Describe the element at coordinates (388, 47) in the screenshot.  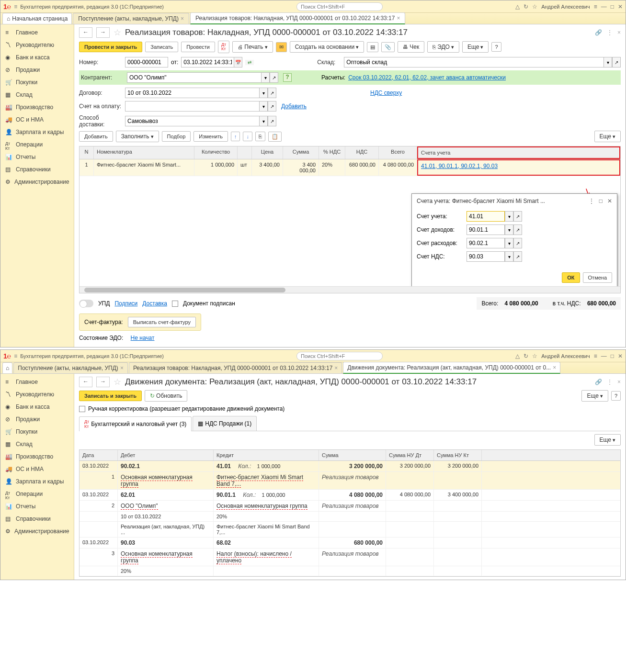
I see `attach-button: 📎` at that location.